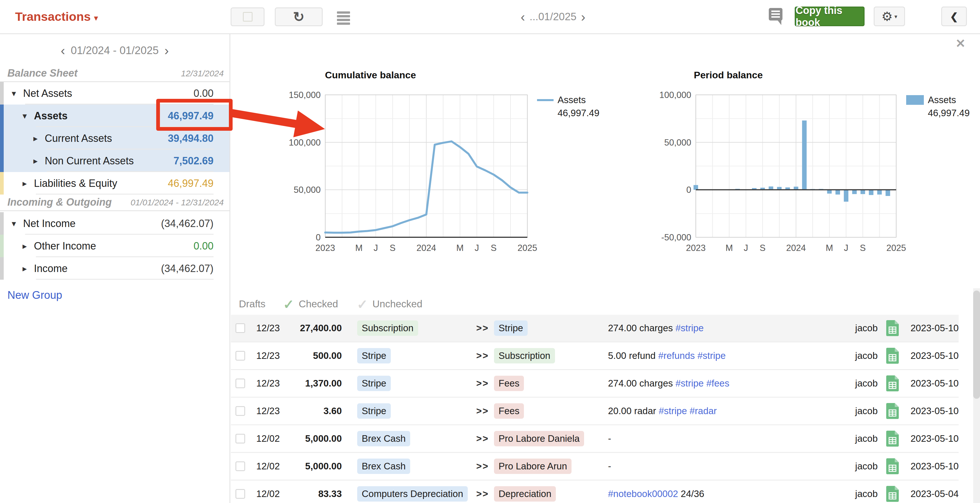  Describe the element at coordinates (595, 356) in the screenshot. I see `transaction-row: 12/23500.00Stripe>>Subscription5.00 refu…` at that location.